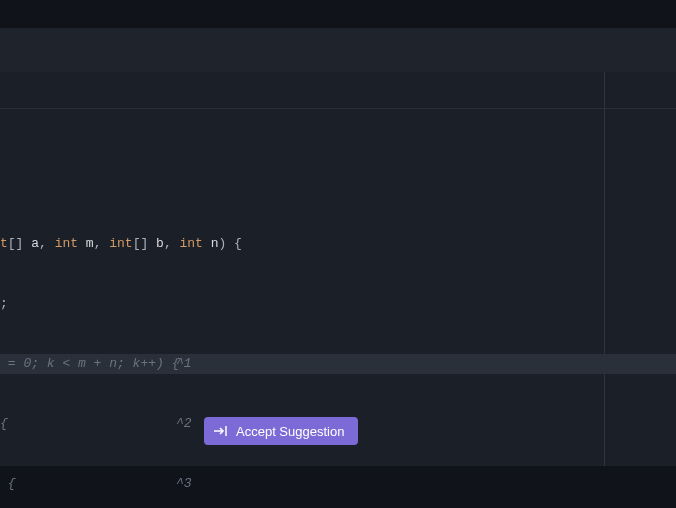 This screenshot has height=508, width=676. What do you see at coordinates (184, 484) in the screenshot?
I see `suggestion-marker: ^3` at bounding box center [184, 484].